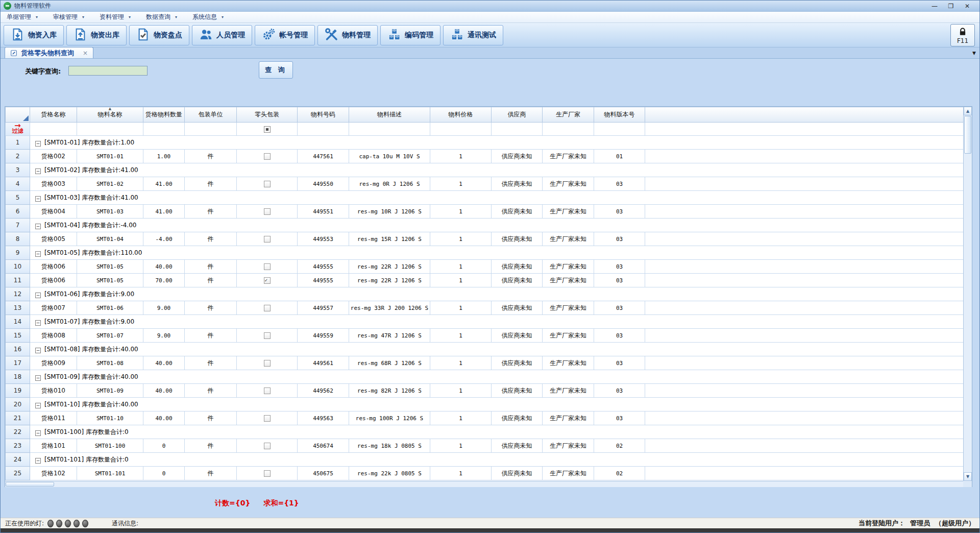  Describe the element at coordinates (324, 474) in the screenshot. I see `cell-wuliao-code: 450675` at that location.